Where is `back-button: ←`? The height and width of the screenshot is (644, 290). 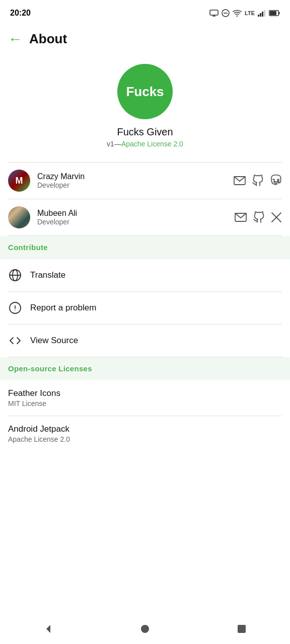 back-button: ← is located at coordinates (15, 39).